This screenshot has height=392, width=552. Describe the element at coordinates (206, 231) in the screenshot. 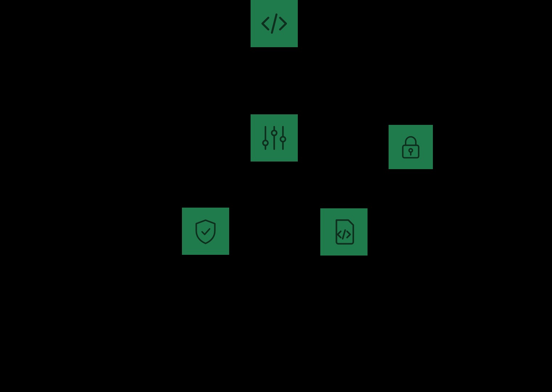

I see `shield-check-icon` at that location.